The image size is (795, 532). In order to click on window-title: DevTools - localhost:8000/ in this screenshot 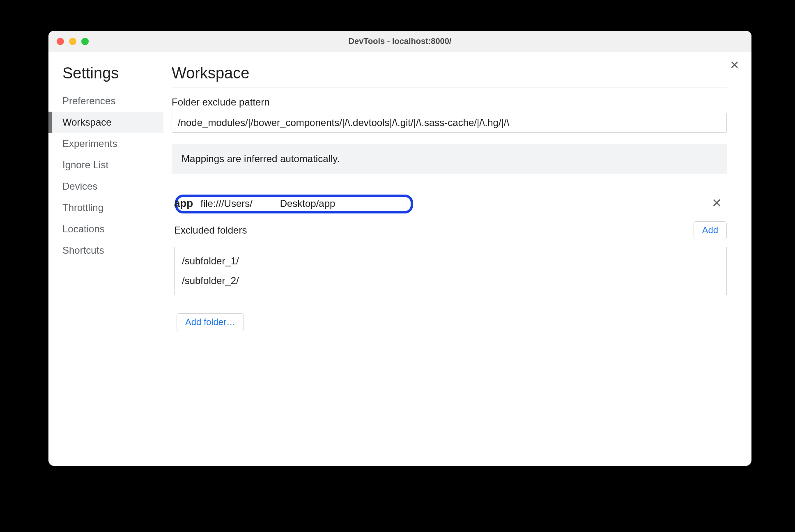, I will do `click(400, 41)`.